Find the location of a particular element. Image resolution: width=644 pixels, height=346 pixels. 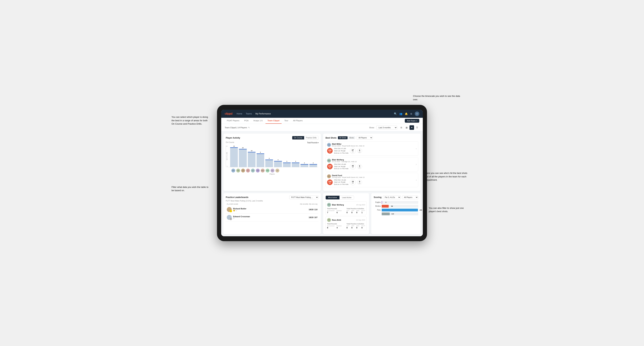

bar-chart-inner: Total Rounds 15 10 5 0 13 is located at coordinates (272, 156).